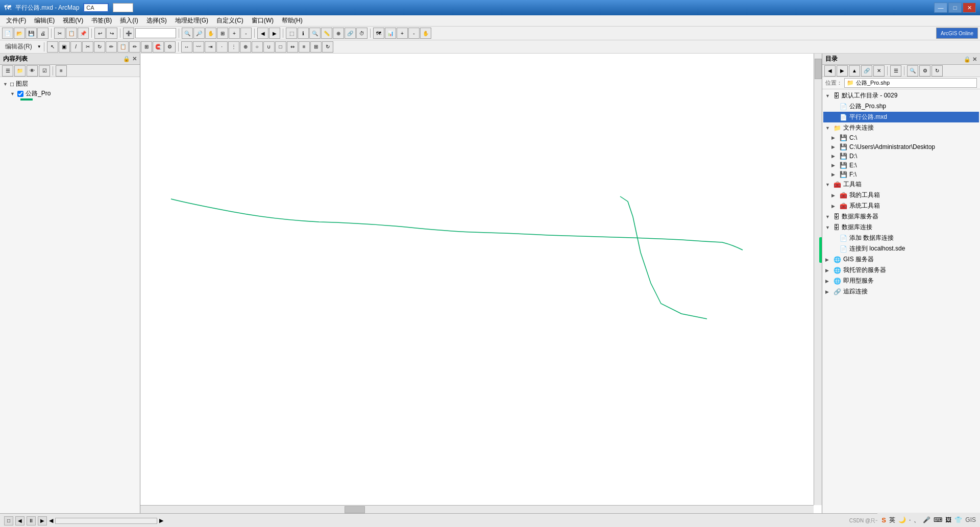 The height and width of the screenshot is (527, 980). What do you see at coordinates (292, 47) in the screenshot?
I see `mirror-button: ⇔` at bounding box center [292, 47].